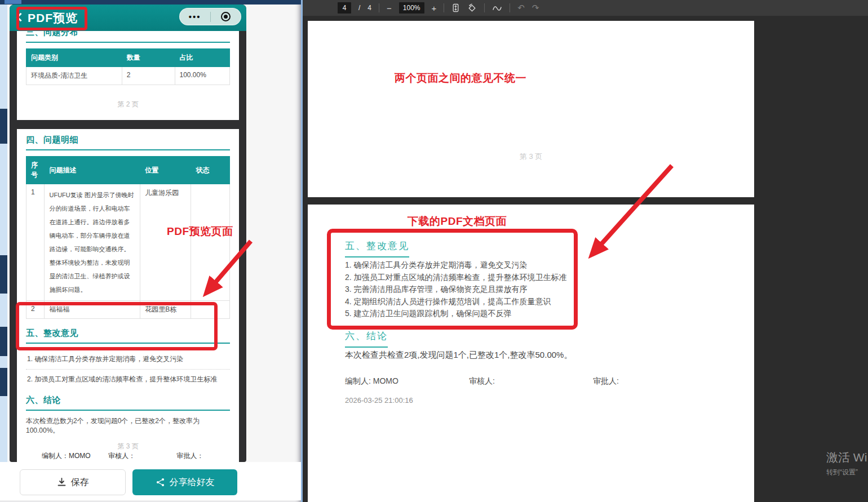 This screenshot has height=502, width=868. What do you see at coordinates (148, 58) in the screenshot?
I see `col-header: 数量` at bounding box center [148, 58].